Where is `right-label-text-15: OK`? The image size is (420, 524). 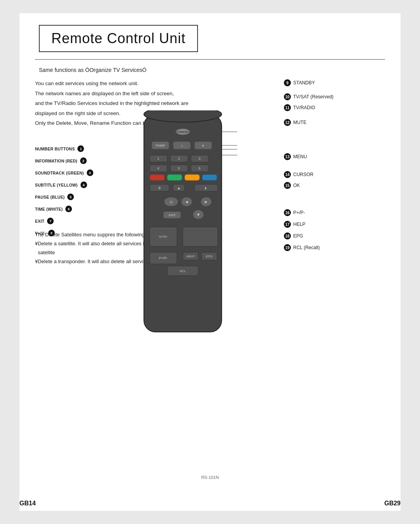
right-label-text-15: OK is located at coordinates (296, 185).